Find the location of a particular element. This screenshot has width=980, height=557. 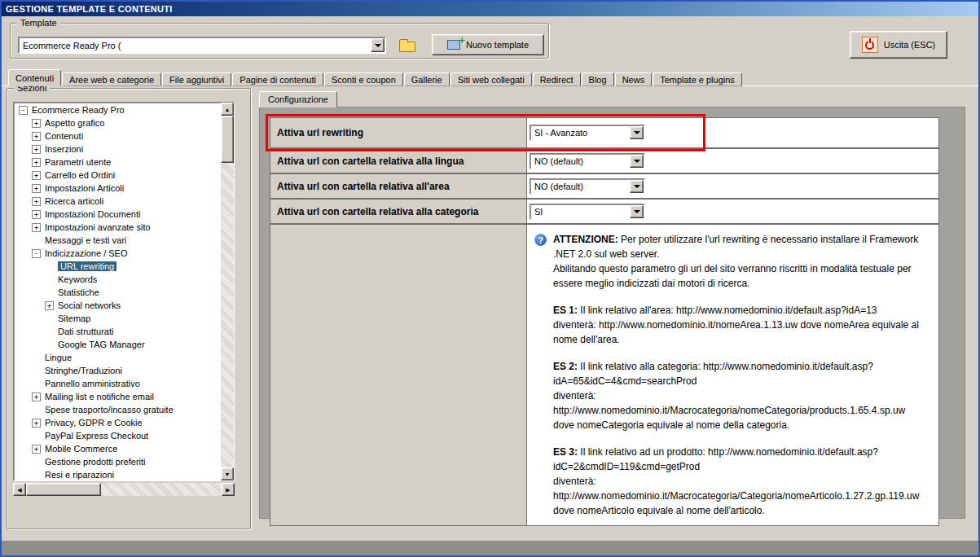

tree-vertical-scrollbar: ▲ ▼ is located at coordinates (227, 292).